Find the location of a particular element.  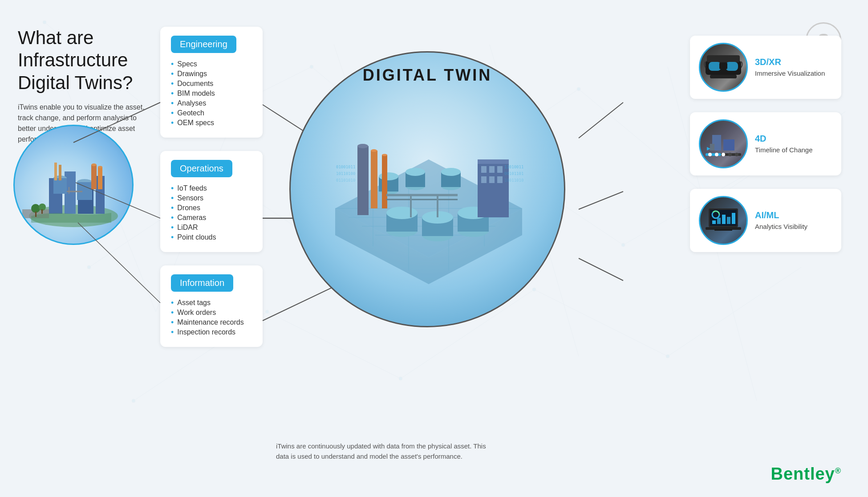

svg-text: 10110100 is located at coordinates (345, 174).